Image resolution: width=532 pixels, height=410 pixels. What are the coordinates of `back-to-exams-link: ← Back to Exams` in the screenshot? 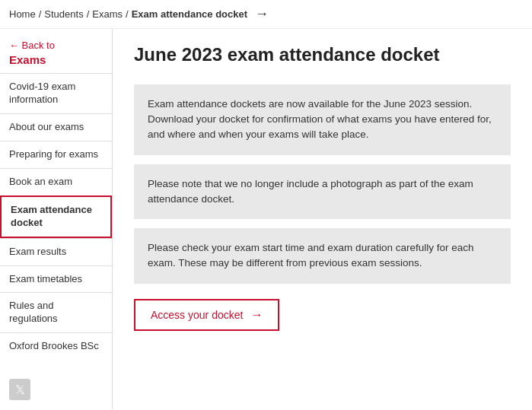 It's located at (56, 51).